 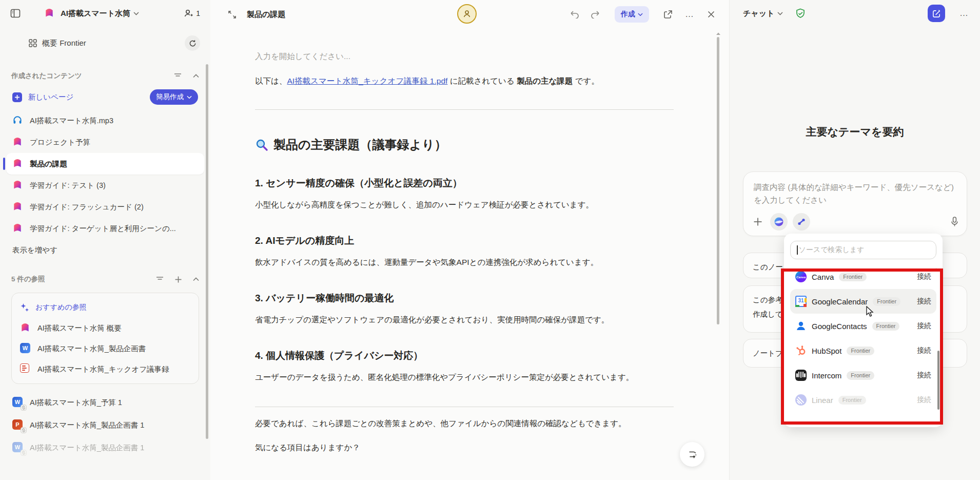 What do you see at coordinates (718, 181) in the screenshot?
I see `doc-scrollbar` at bounding box center [718, 181].